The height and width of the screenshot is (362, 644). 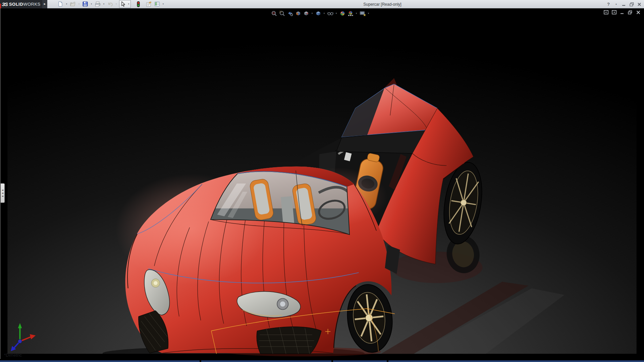 I want to click on new-document-button, so click(x=60, y=4).